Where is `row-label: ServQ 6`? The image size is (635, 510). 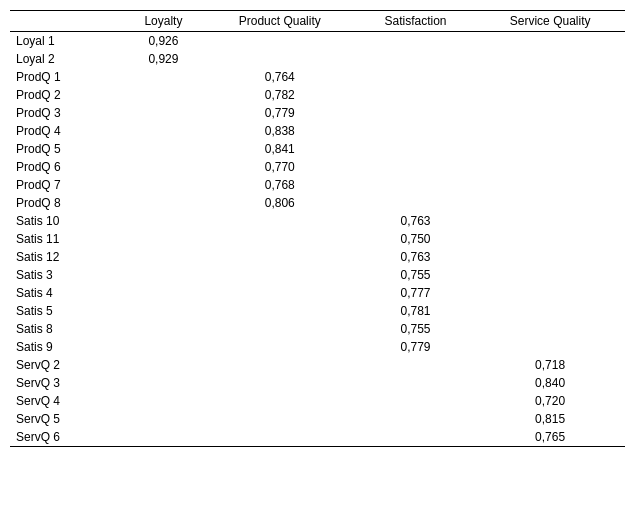 row-label: ServQ 6 is located at coordinates (66, 438).